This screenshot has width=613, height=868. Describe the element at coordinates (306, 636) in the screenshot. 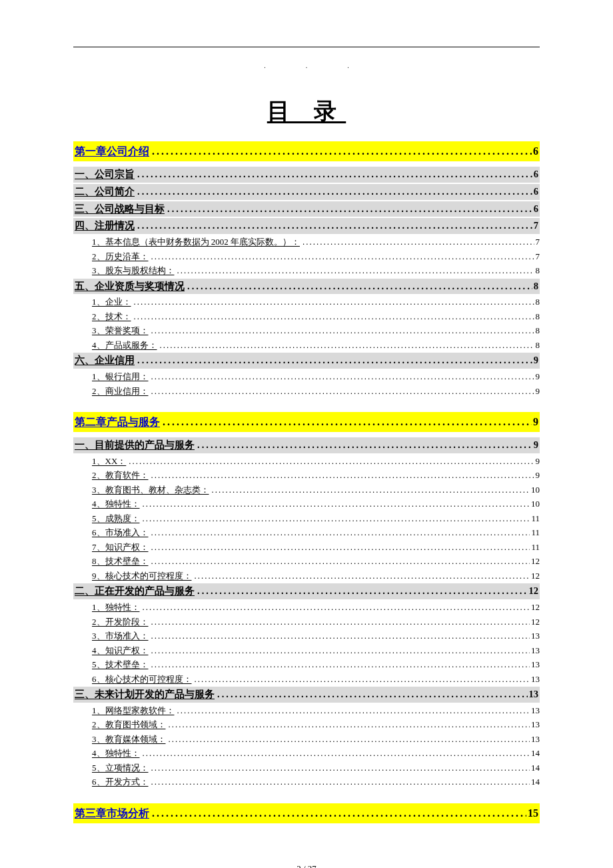

I see `toc-entry: 3、市场准入：13` at that location.